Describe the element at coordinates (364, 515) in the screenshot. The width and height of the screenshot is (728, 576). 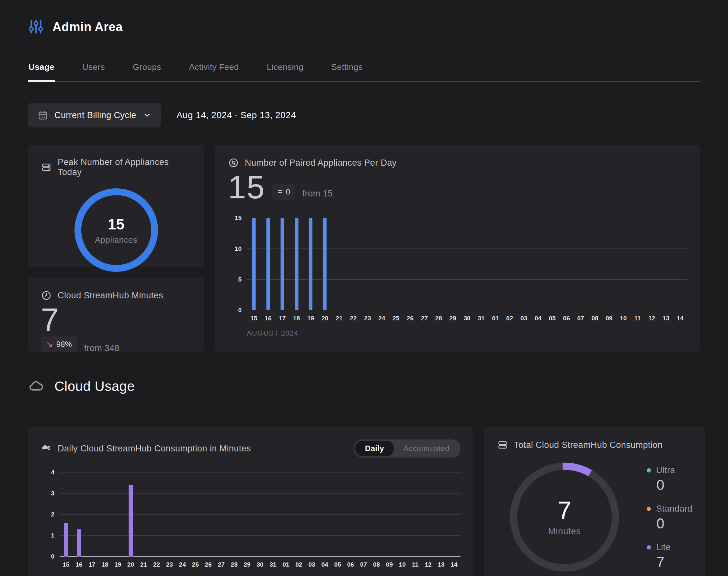
I see `chart-column: 07` at that location.